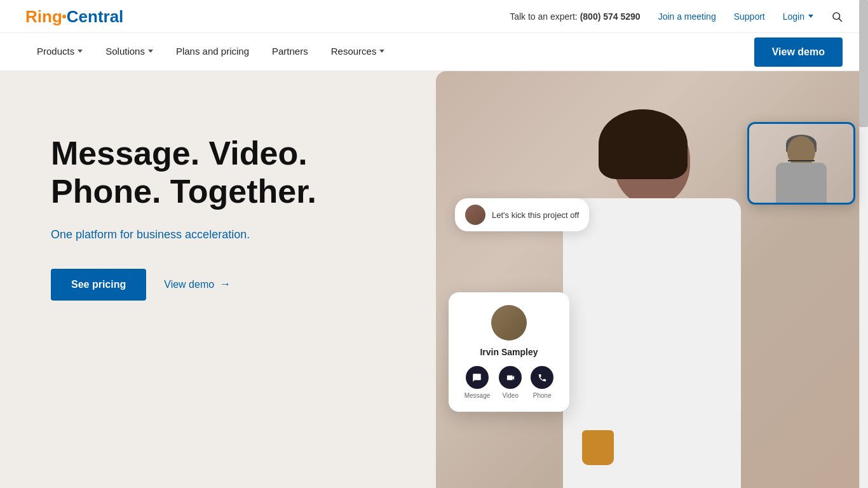  I want to click on contact-card: Irvin Sampley Message Video, so click(509, 352).